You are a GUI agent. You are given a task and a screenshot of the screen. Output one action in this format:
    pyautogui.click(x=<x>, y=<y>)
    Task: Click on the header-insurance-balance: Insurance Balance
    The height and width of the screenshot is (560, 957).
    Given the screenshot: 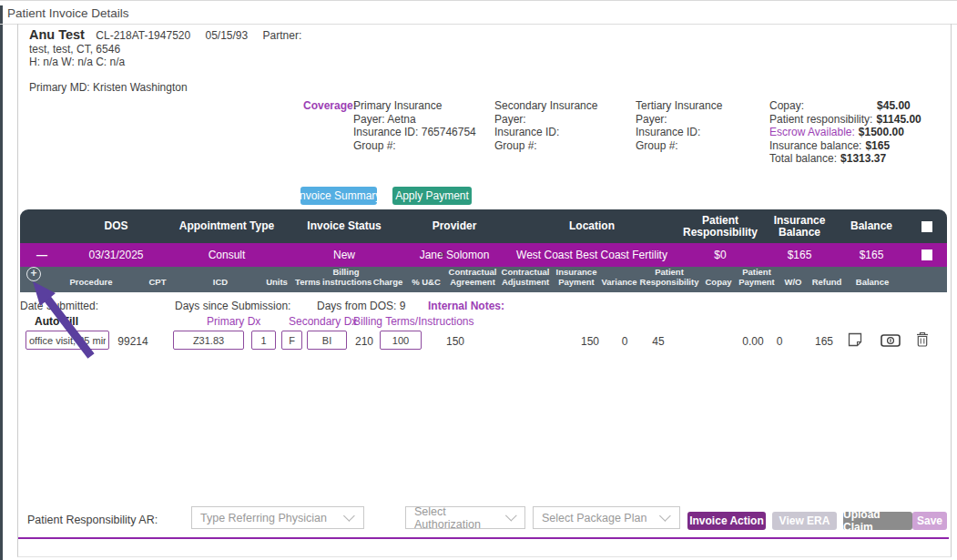 What is the action you would take?
    pyautogui.click(x=799, y=227)
    